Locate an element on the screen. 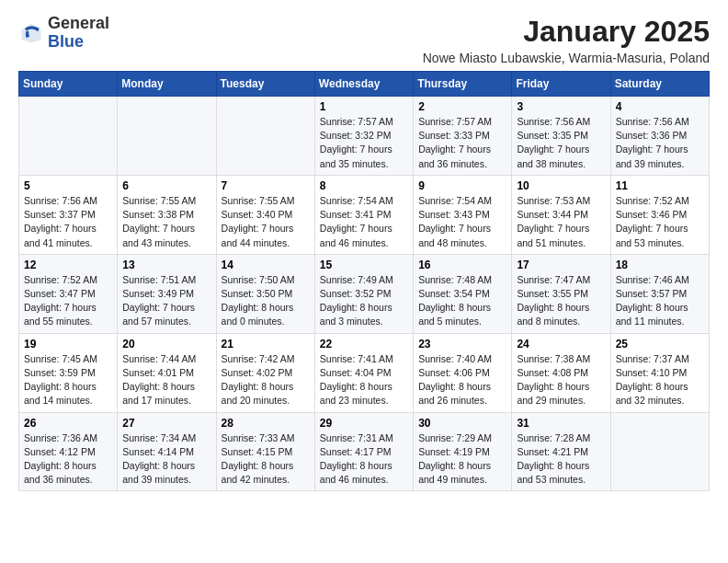 This screenshot has height=563, width=728. day-info: Sunrise: 7:47 AM Sunset: 3:55 PM Dayligh… is located at coordinates (561, 302).